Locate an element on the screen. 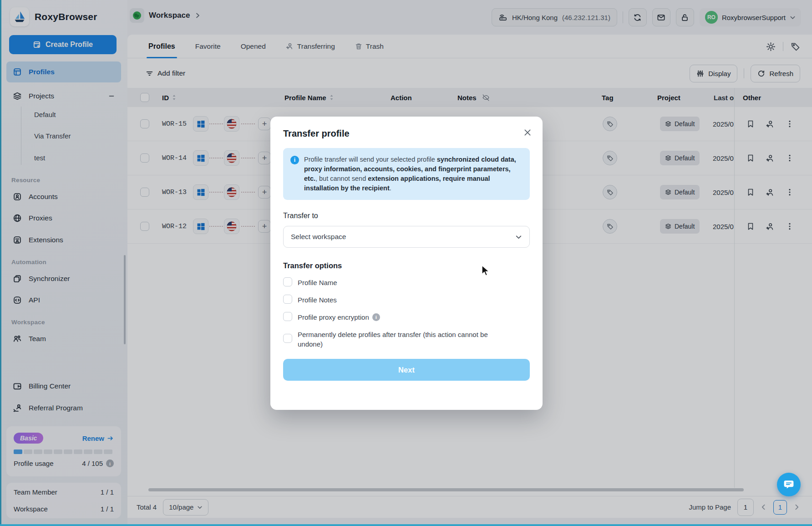 This screenshot has width=812, height=526. chat-bubble-icon is located at coordinates (789, 485).